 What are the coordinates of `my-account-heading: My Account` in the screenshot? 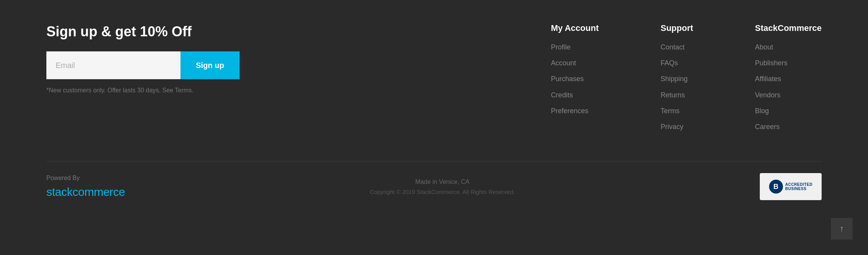 It's located at (575, 28).